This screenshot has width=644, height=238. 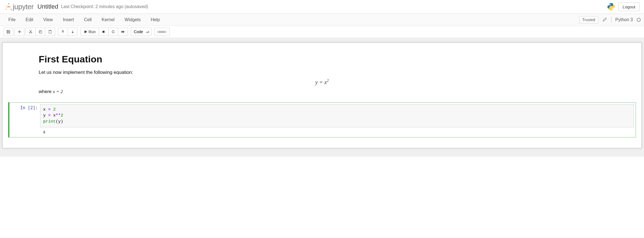 What do you see at coordinates (19, 7) in the screenshot?
I see `jupyter-logo: jupyter` at bounding box center [19, 7].